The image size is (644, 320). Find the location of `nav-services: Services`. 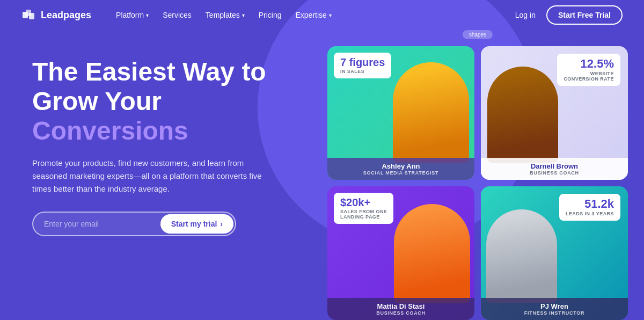

nav-services: Services is located at coordinates (177, 15).